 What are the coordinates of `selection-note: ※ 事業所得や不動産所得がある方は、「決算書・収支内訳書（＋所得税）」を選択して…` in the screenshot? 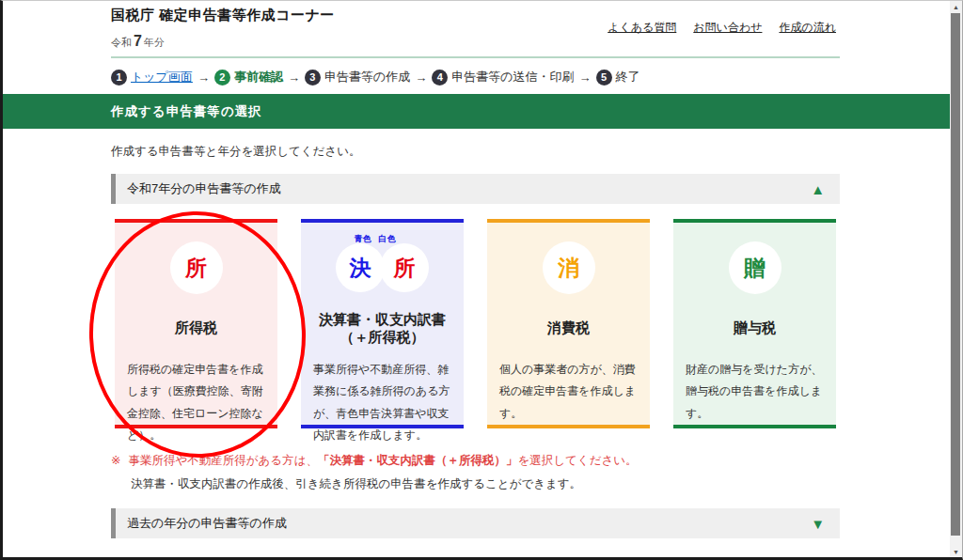 It's located at (374, 473).